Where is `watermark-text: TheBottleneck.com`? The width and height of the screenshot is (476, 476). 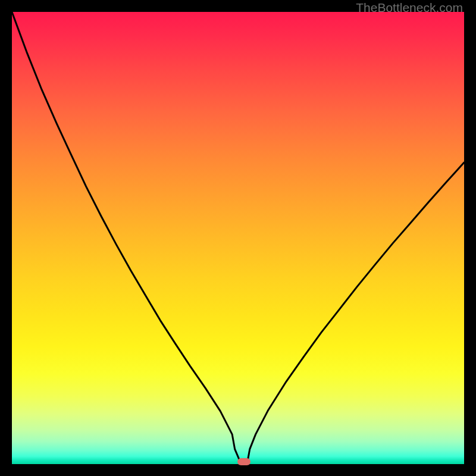 watermark-text: TheBottleneck.com is located at coordinates (409, 8).